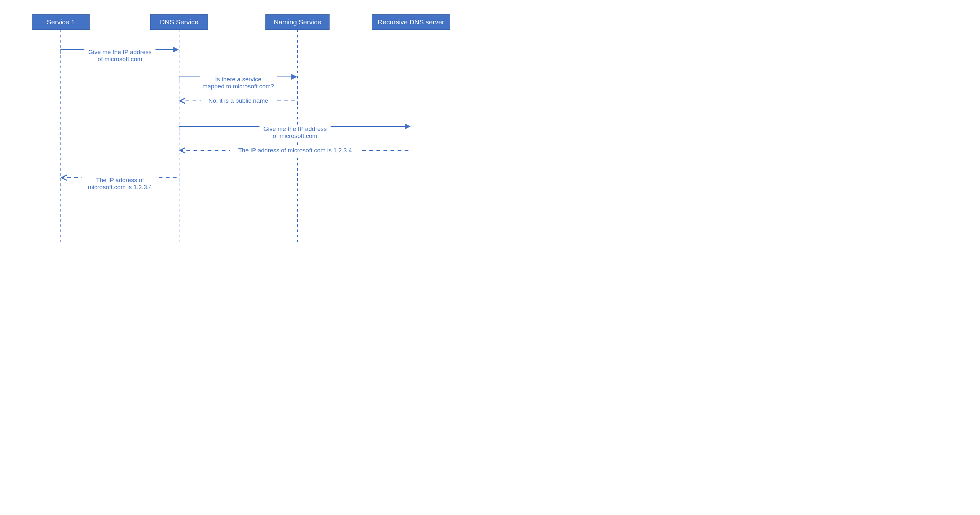  What do you see at coordinates (120, 183) in the screenshot?
I see `message-label-5: The IP address ofmicrosoft.com is 1.2.3.…` at bounding box center [120, 183].